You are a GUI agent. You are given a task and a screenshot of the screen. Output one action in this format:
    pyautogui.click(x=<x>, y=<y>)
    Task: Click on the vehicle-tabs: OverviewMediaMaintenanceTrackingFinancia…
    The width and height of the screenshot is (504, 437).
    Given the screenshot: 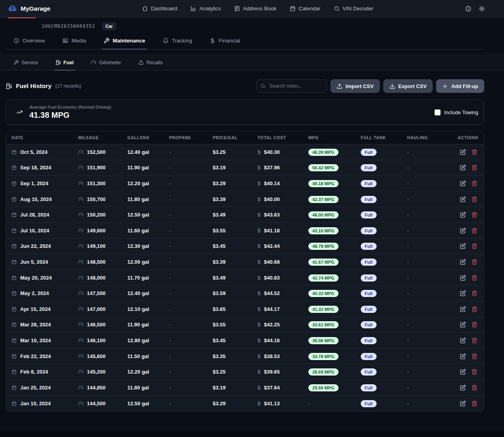 What is the action you would take?
    pyautogui.click(x=245, y=44)
    